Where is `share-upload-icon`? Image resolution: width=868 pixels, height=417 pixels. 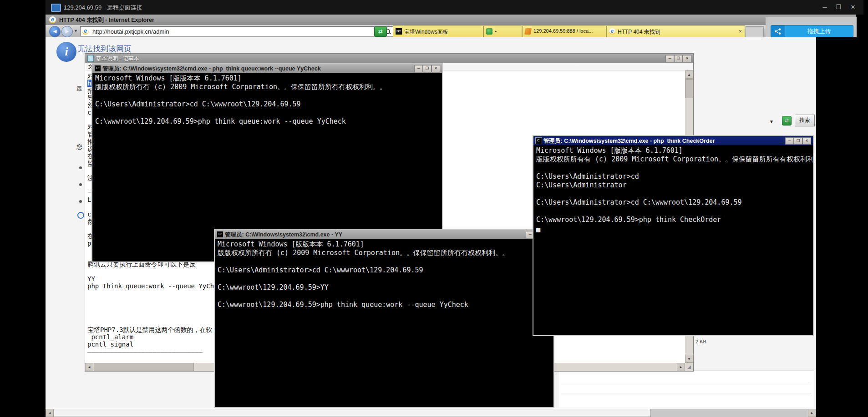
share-upload-icon is located at coordinates (778, 31).